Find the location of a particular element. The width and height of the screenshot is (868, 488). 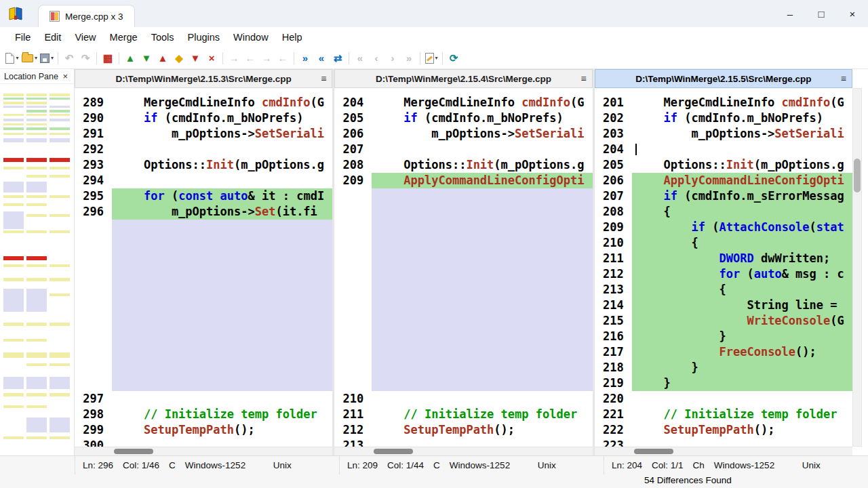

menu-help: Help is located at coordinates (292, 37).